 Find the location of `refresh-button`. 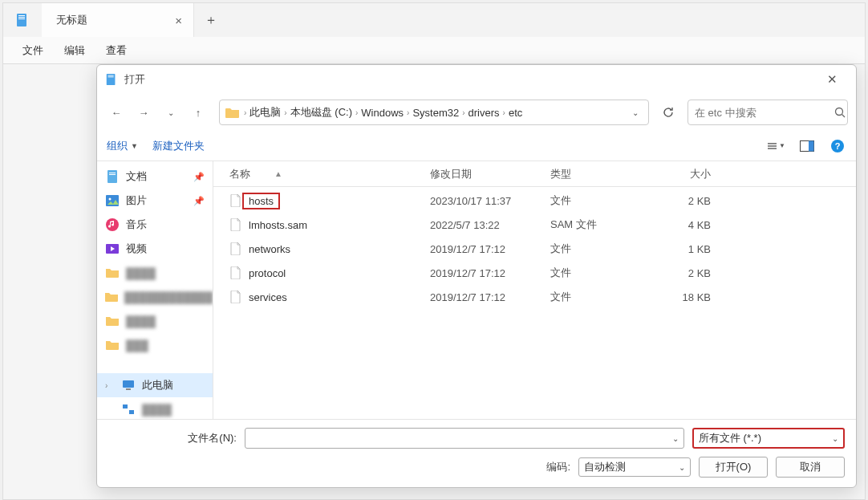

refresh-button is located at coordinates (668, 112).